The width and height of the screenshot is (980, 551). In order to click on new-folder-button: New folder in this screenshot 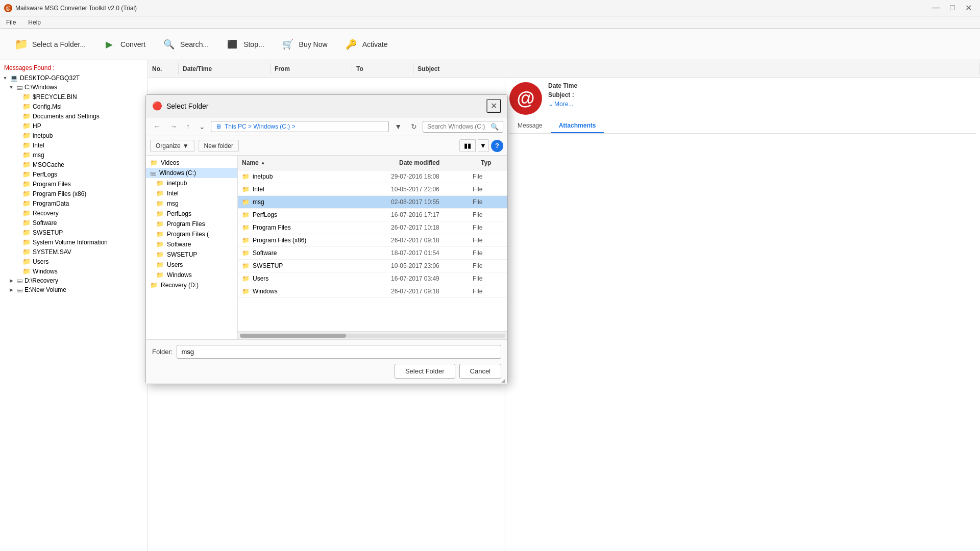, I will do `click(218, 146)`.